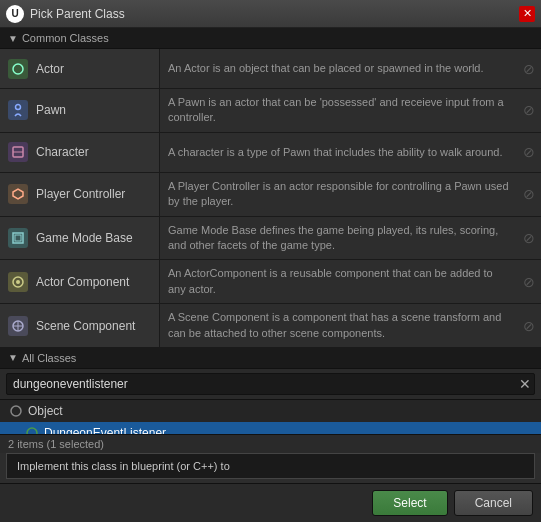 Image resolution: width=541 pixels, height=522 pixels. I want to click on common-classes-label: Common Classes, so click(66, 38).